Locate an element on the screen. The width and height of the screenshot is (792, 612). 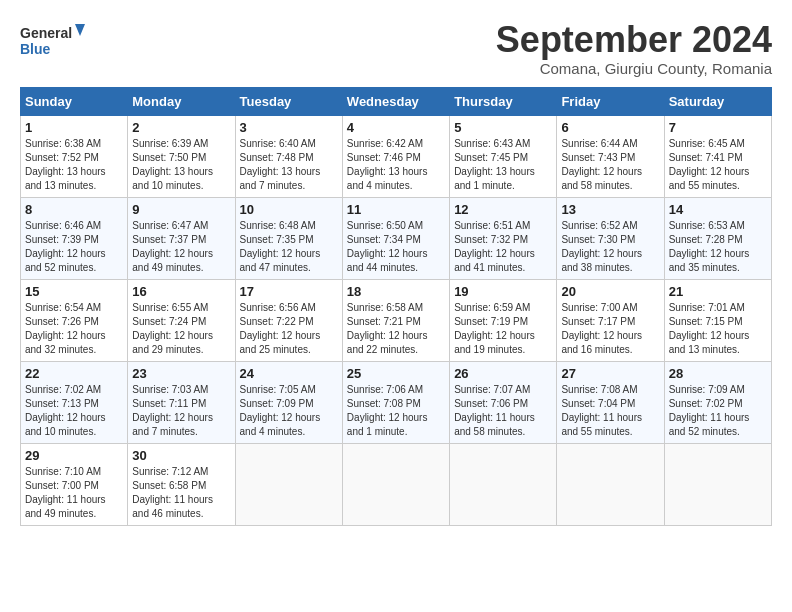
calendar-cell: 26Sunrise: 7:07 AM Sunset: 7:06 PM Dayli… is located at coordinates (504, 402).